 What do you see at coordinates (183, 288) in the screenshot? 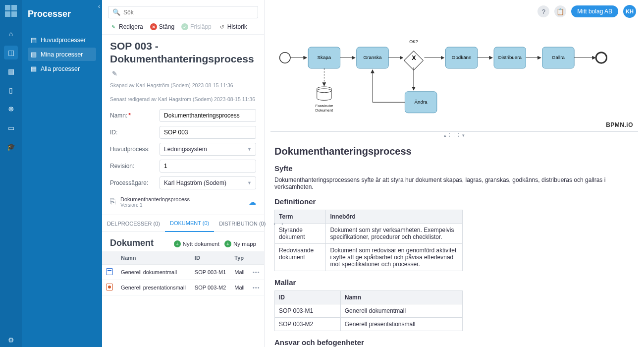
I see `table-row: Generell presentationsmallSOP 003-M2Mall…` at bounding box center [183, 288].